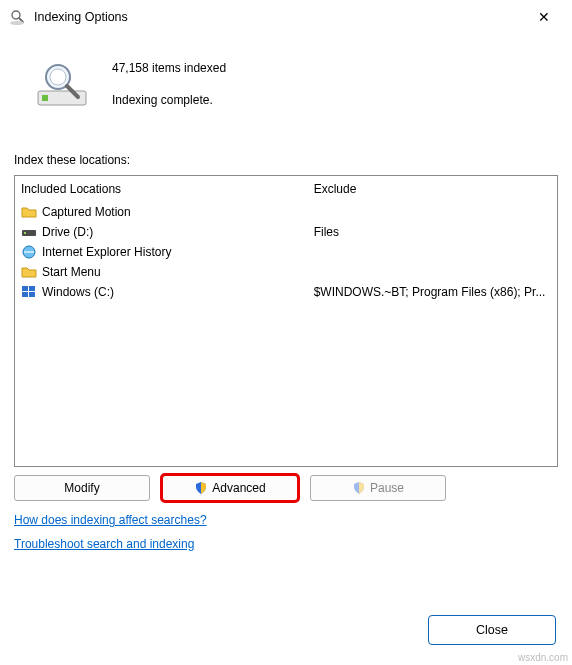 The height and width of the screenshot is (665, 572). I want to click on indexing-help-link: How does indexing affect searches?, so click(110, 520).